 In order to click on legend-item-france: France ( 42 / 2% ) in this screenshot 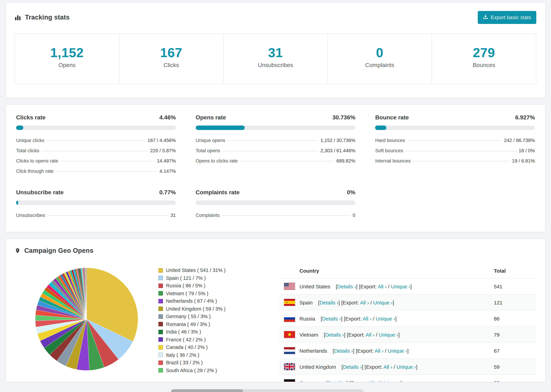, I will do `click(219, 339)`.